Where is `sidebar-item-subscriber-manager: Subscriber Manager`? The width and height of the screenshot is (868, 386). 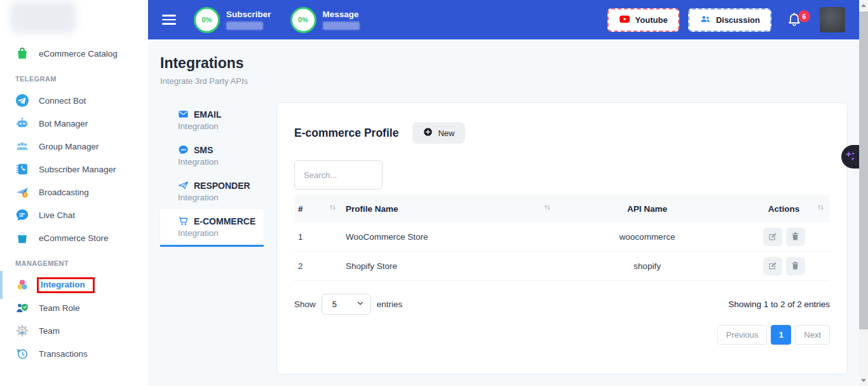 sidebar-item-subscriber-manager: Subscriber Manager is located at coordinates (74, 169).